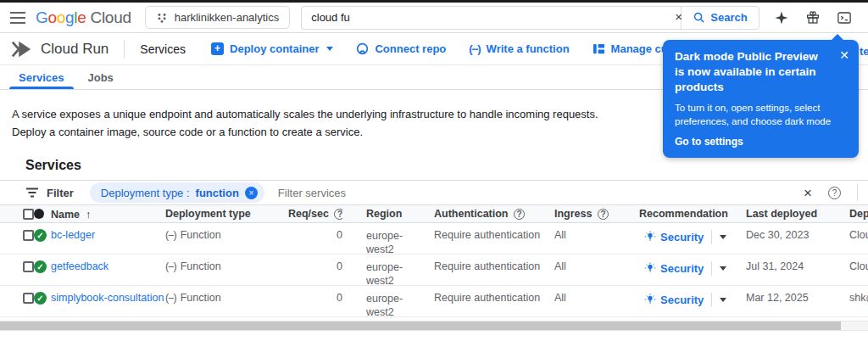  Describe the element at coordinates (519, 49) in the screenshot. I see `write-function-button: (--) Write a function` at that location.